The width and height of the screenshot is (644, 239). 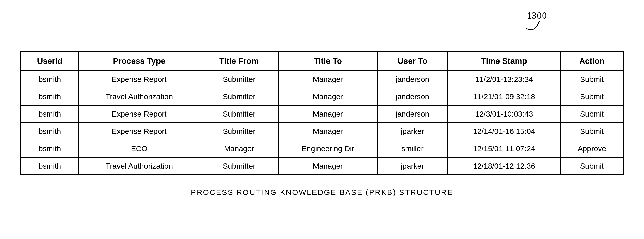 I want to click on cell-time_stamp: 12/15/01-11:07:24, so click(x=504, y=149).